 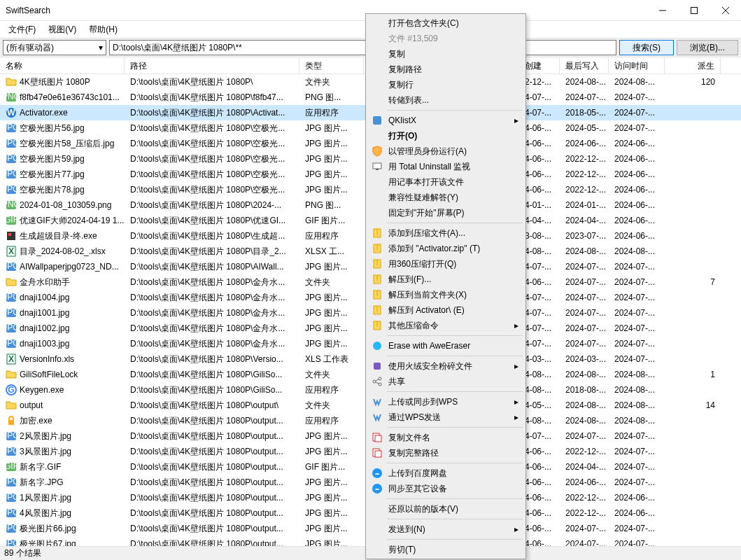 What do you see at coordinates (446, 23) in the screenshot?
I see `menu-item: 打开包含文件夹(C)` at bounding box center [446, 23].